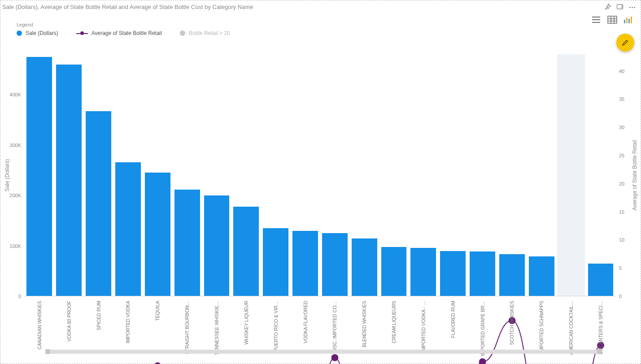  Describe the element at coordinates (126, 33) in the screenshot. I see `legend-label: Average of State Bottle Retail` at that location.